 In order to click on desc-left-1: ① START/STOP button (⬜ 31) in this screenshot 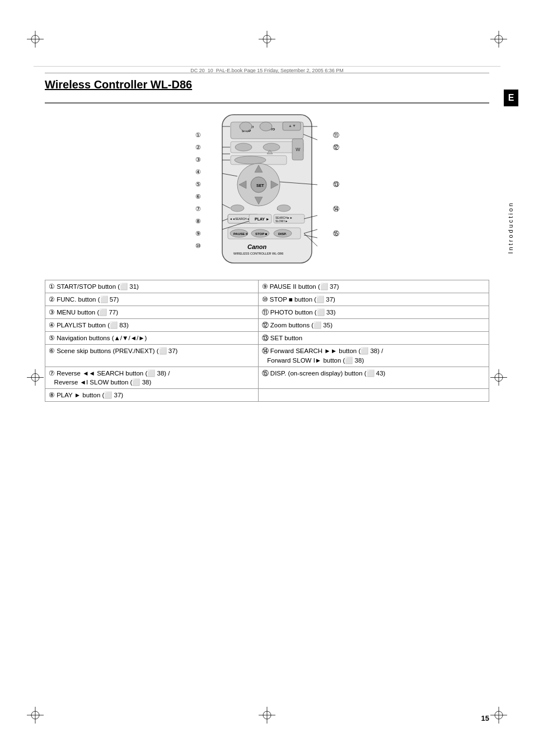, I will do `click(152, 287)`.